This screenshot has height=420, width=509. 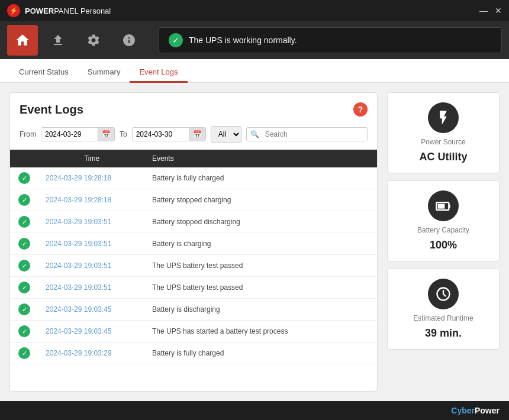 What do you see at coordinates (92, 159) in the screenshot?
I see `header-time: Time` at bounding box center [92, 159].